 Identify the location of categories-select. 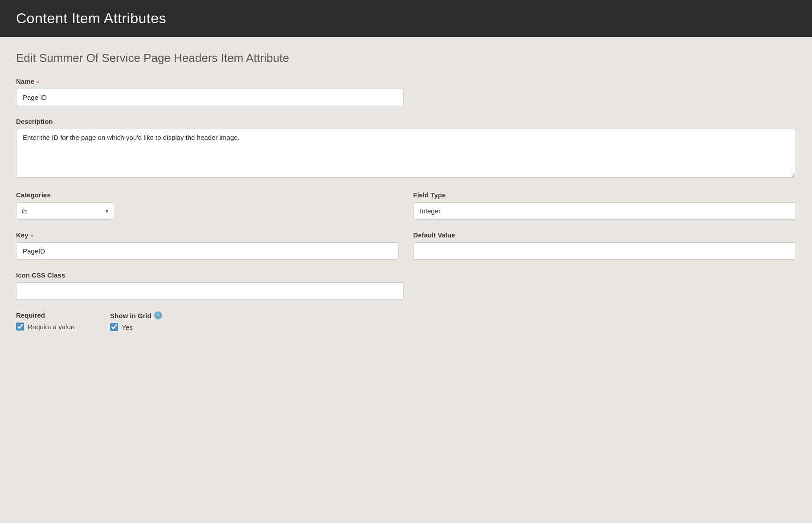
(65, 211).